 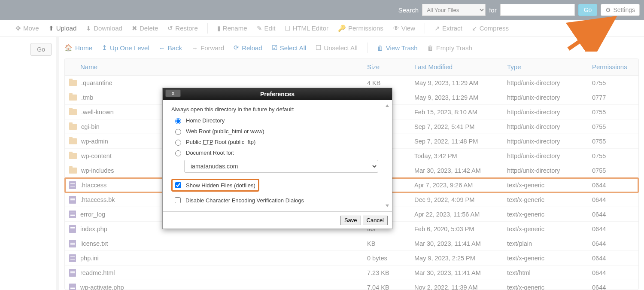 What do you see at coordinates (276, 200) in the screenshot?
I see `disable-charset-checkbox: Disable Character Encoding Verification …` at bounding box center [276, 200].